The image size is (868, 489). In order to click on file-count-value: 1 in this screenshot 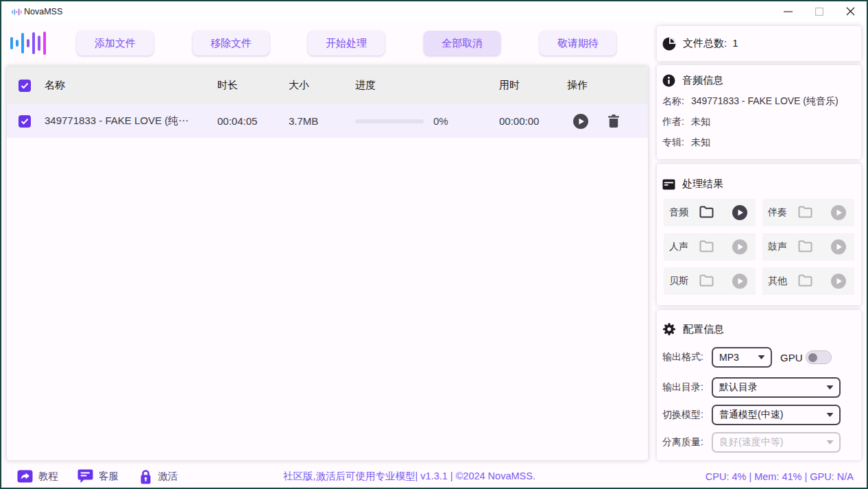, I will do `click(735, 43)`.